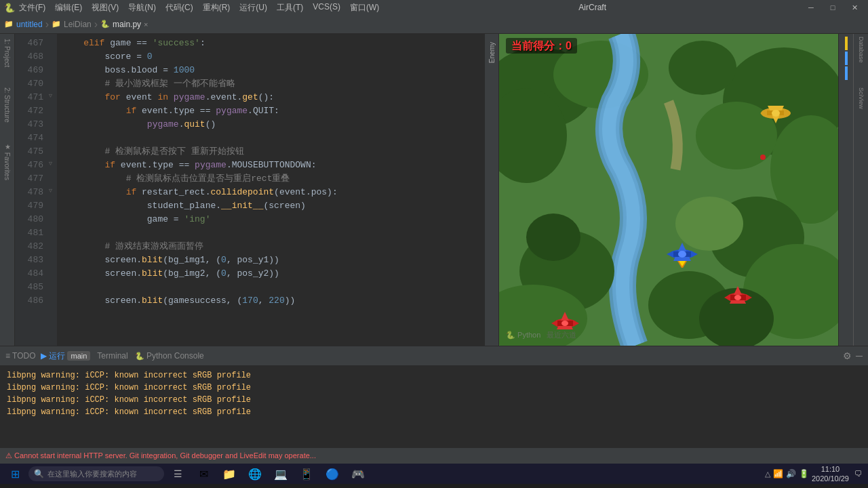 This screenshot has width=868, height=488. What do you see at coordinates (271, 260) in the screenshot?
I see `code-line-483: screen.blit(bg_img1, (0, pos_y1))` at bounding box center [271, 260].